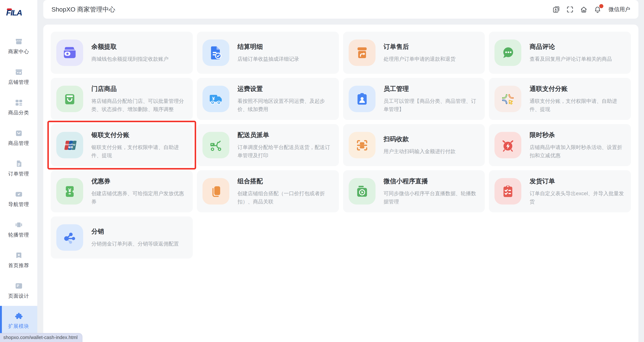 The width and height of the screenshot is (644, 342). Describe the element at coordinates (18, 72) in the screenshot. I see `store-manage-icon` at that location.